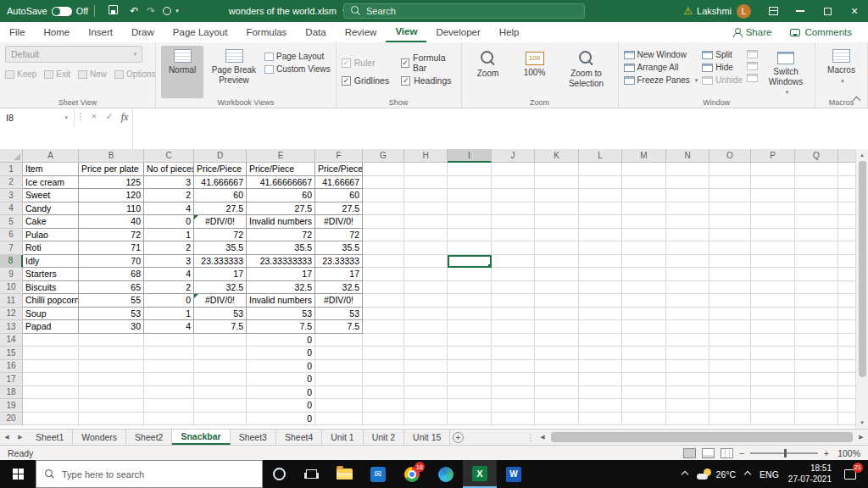 This screenshot has height=488, width=868. I want to click on hscroll-left-arrow: ◀, so click(542, 437).